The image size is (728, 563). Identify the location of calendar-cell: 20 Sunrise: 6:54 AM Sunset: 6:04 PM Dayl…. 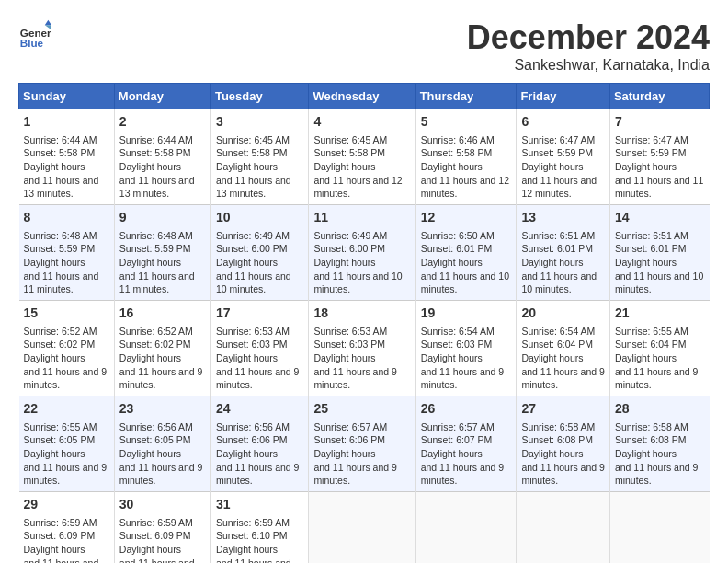
(563, 349).